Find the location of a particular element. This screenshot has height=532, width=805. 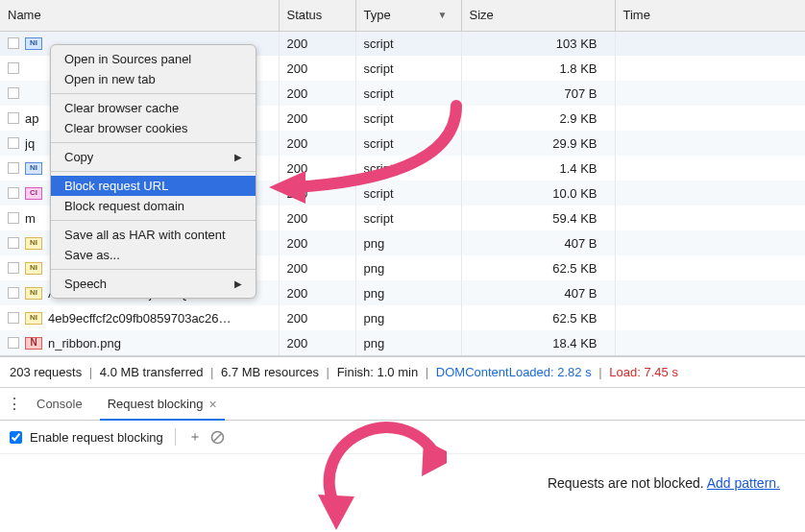

add-pattern-link: Add pattern. is located at coordinates (744, 483).